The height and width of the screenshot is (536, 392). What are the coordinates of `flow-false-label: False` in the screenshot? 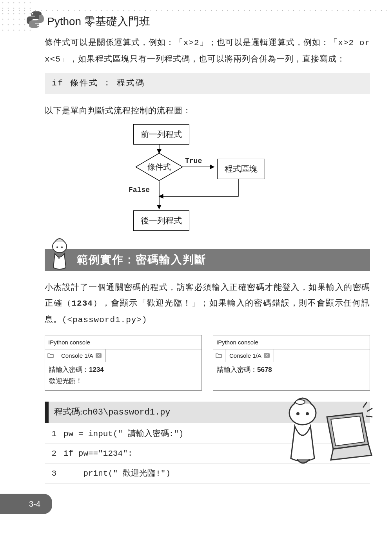 It's located at (139, 190).